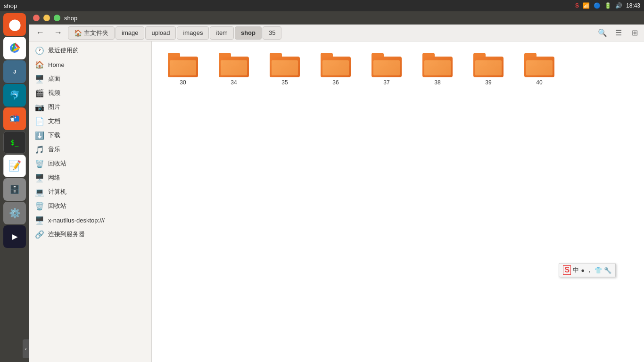 The width and height of the screenshot is (644, 362). What do you see at coordinates (91, 164) in the screenshot?
I see `sidebar-trash: 🗑️ 回收站` at bounding box center [91, 164].